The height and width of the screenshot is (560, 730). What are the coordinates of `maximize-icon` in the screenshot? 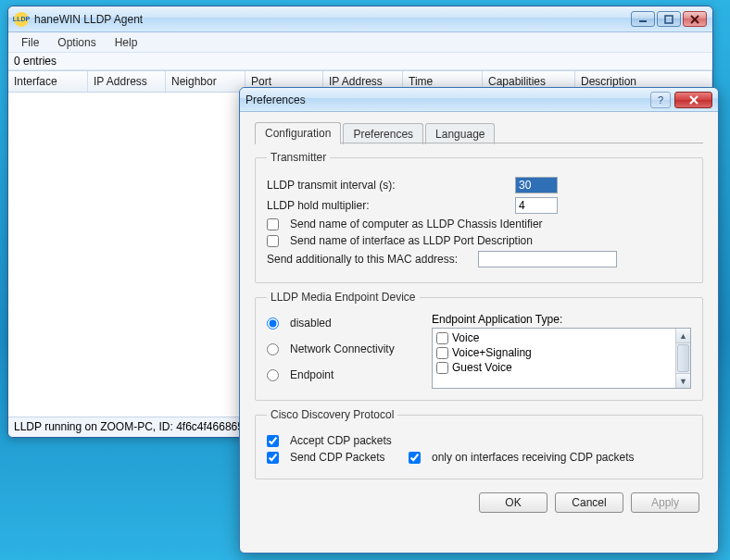 It's located at (669, 19).